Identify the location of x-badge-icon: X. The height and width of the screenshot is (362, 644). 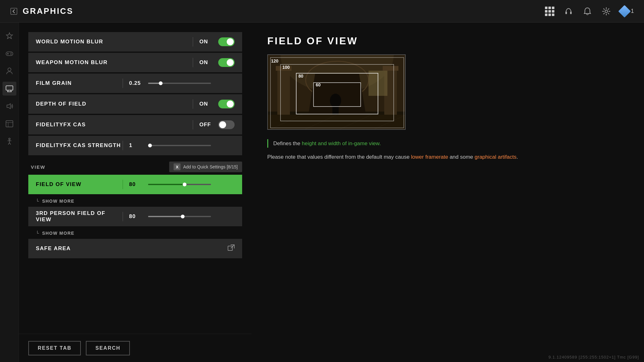
(177, 167).